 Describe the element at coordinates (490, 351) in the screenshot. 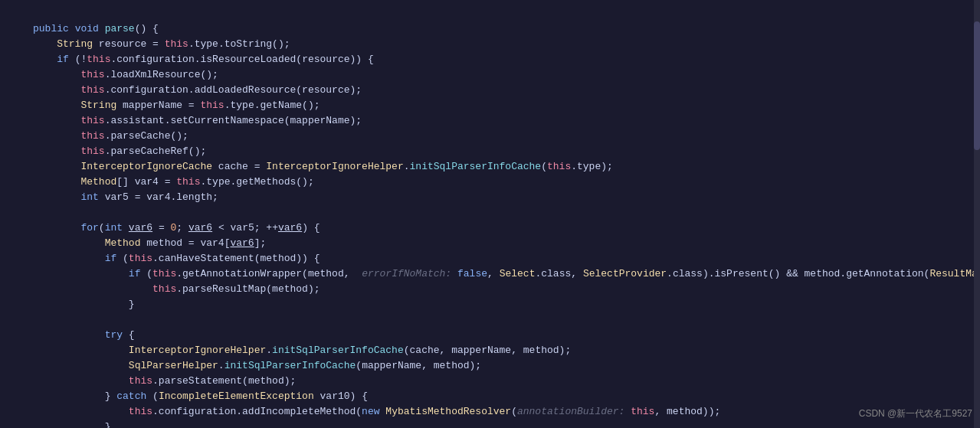

I see `code-line: InterceptorIgnoreHelper.initSqlParserInf…` at that location.